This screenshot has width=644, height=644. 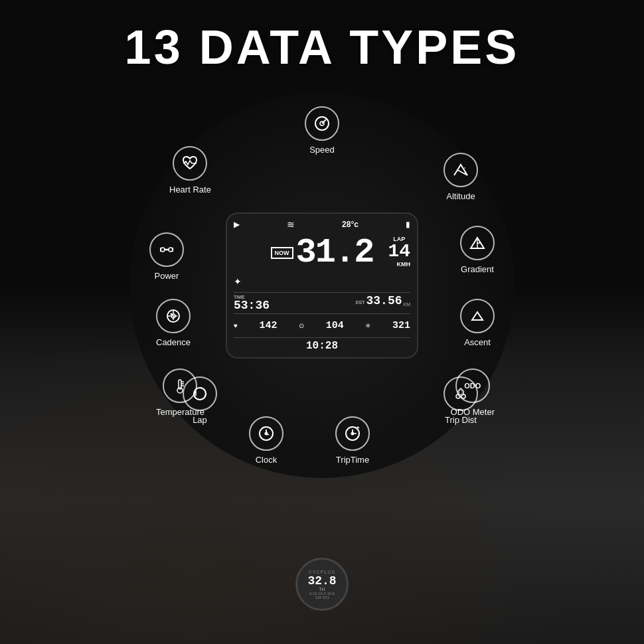 What do you see at coordinates (351, 224) in the screenshot?
I see `screen-temperature: 28°c` at bounding box center [351, 224].